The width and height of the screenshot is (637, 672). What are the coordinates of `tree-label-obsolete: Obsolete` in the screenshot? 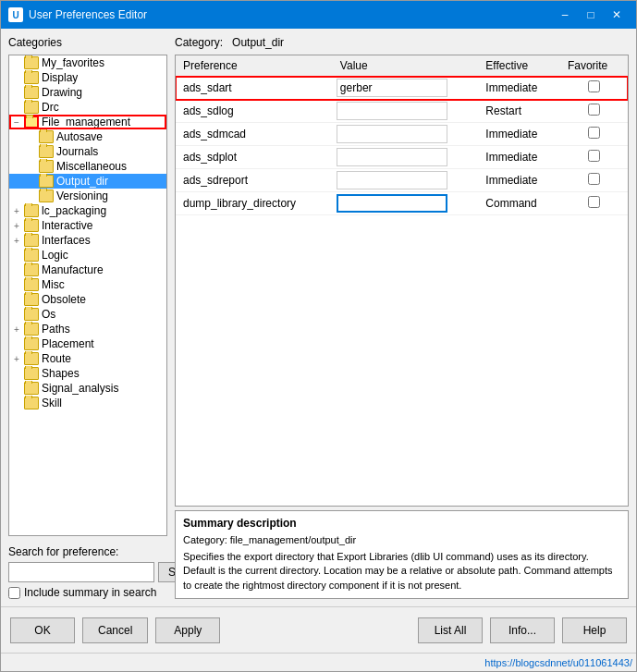 It's located at (64, 299).